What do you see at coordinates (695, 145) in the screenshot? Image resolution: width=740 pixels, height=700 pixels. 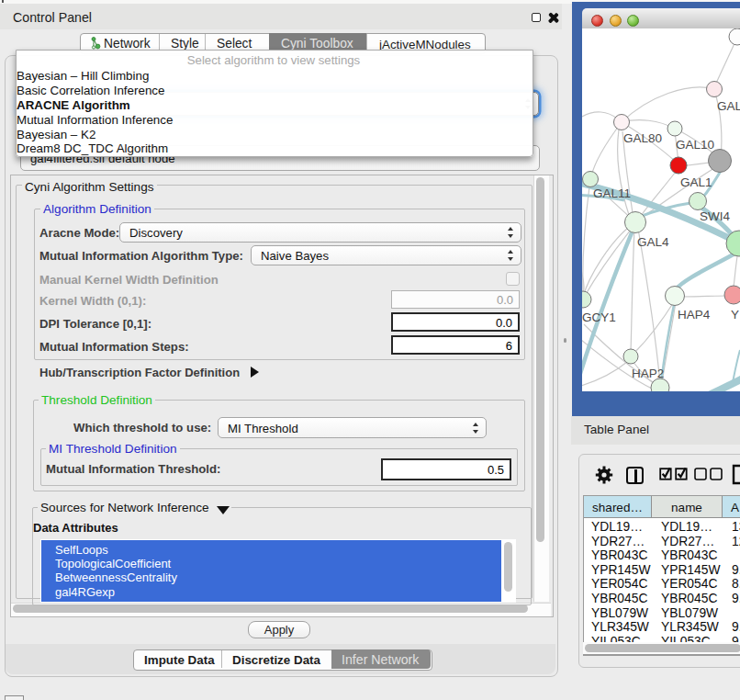 I see `svg-text: GAL10` at bounding box center [695, 145].